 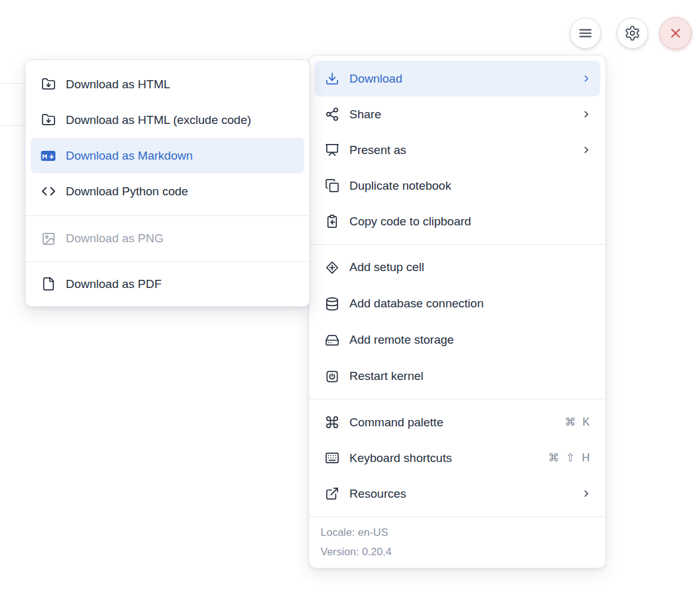 I want to click on copy-icon, so click(x=332, y=186).